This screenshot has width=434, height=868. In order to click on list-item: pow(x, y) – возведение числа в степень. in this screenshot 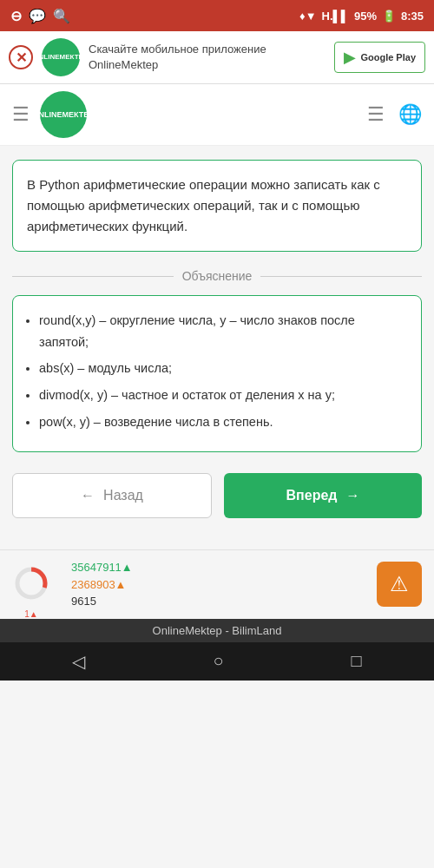, I will do `click(223, 422)`.